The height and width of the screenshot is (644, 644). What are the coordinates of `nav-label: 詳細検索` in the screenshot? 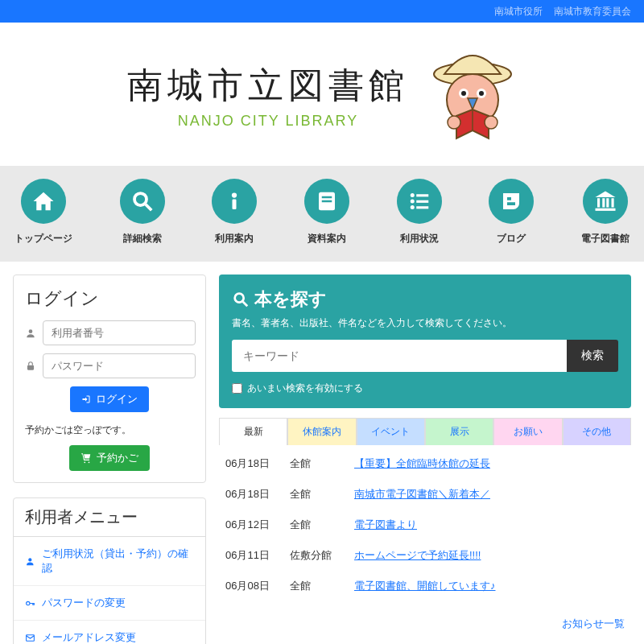 It's located at (142, 238).